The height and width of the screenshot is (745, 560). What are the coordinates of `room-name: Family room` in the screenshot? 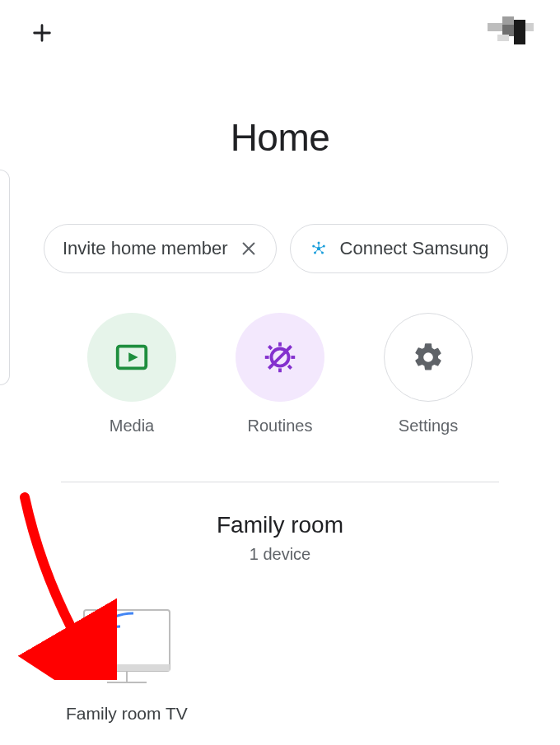 It's located at (280, 525).